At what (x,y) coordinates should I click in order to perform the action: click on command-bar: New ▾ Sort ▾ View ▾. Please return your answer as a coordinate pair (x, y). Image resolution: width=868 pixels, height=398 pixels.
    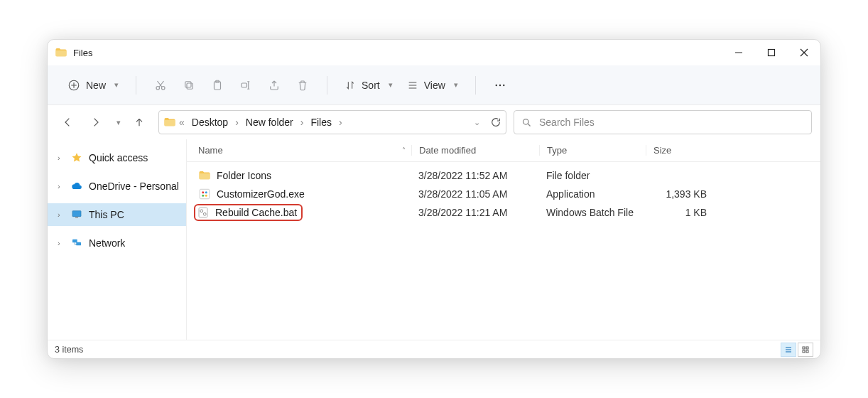
    Looking at the image, I should click on (434, 85).